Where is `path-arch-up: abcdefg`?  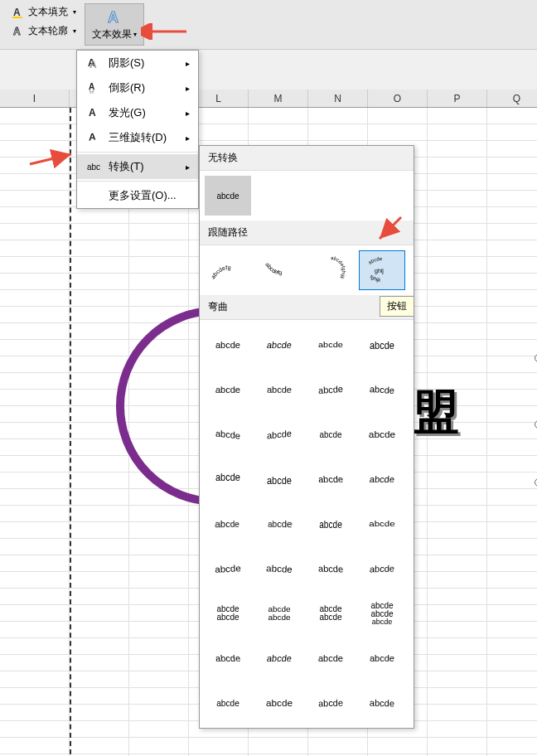 path-arch-up: abcdefg is located at coordinates (279, 270).